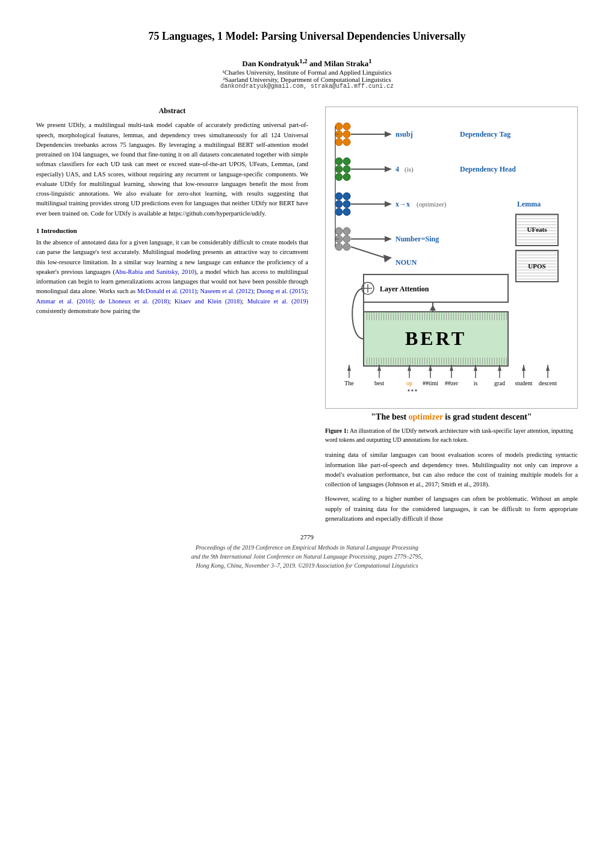 This screenshot has height=868, width=614. What do you see at coordinates (389, 417) in the screenshot?
I see `quote-text-the: "The best` at bounding box center [389, 417].